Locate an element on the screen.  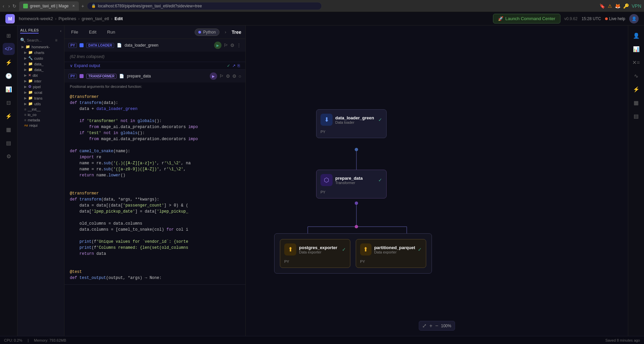
sidebar-terminal-btn: ⊟ is located at coordinates (9, 103).